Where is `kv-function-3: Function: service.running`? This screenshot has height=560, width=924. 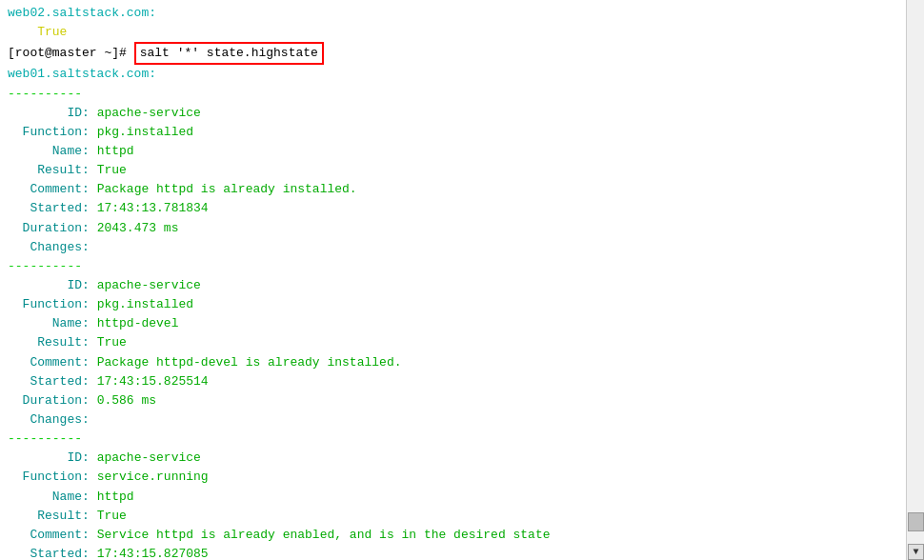
kv-function-3: Function: service.running is located at coordinates (453, 477).